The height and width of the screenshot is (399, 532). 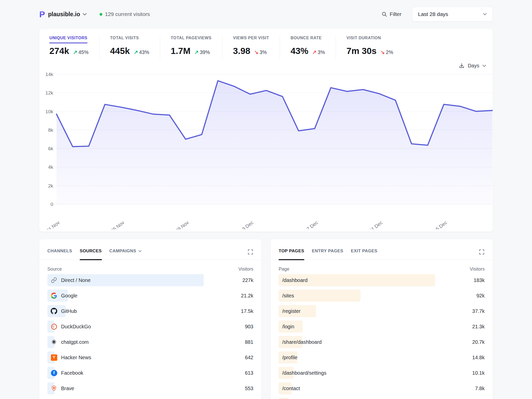 What do you see at coordinates (266, 14) in the screenshot?
I see `topbar: P plausible.io 129 current visitors Filt…` at bounding box center [266, 14].